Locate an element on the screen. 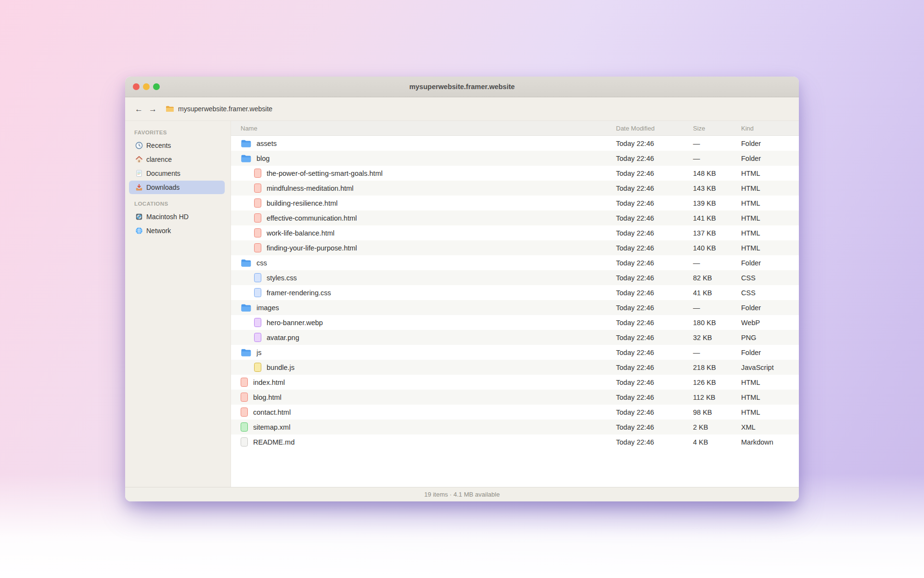 The height and width of the screenshot is (578, 924). window-controls is located at coordinates (146, 87).